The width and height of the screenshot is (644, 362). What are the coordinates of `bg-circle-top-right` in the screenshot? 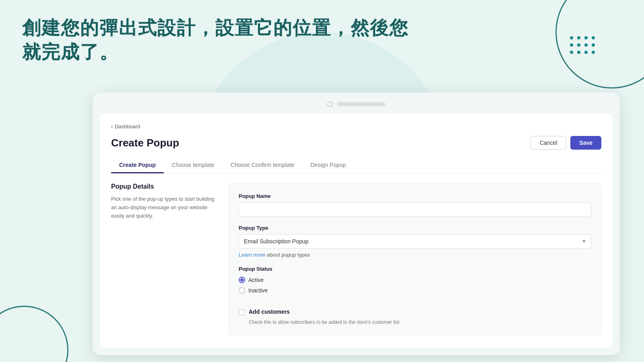 It's located at (600, 44).